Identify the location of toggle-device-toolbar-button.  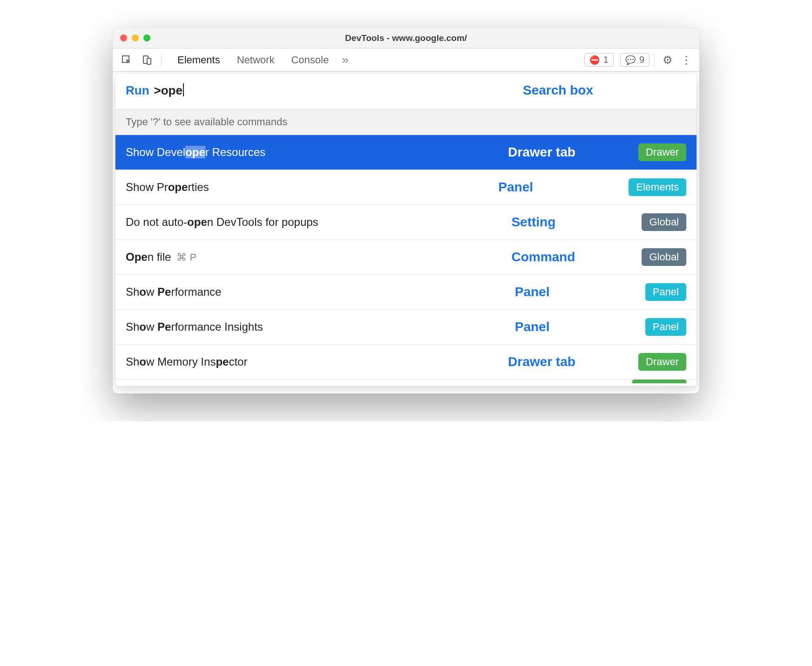
(147, 60).